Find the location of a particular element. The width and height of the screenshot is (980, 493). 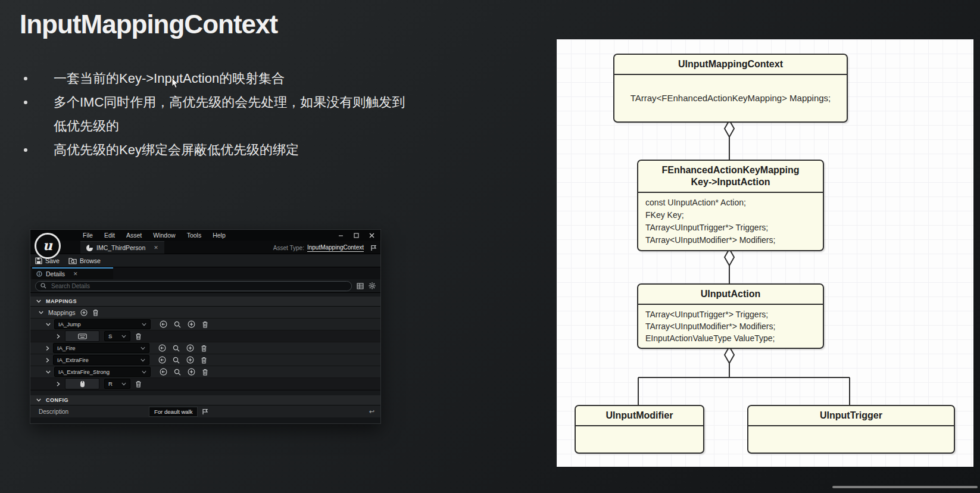

search-input is located at coordinates (198, 286).